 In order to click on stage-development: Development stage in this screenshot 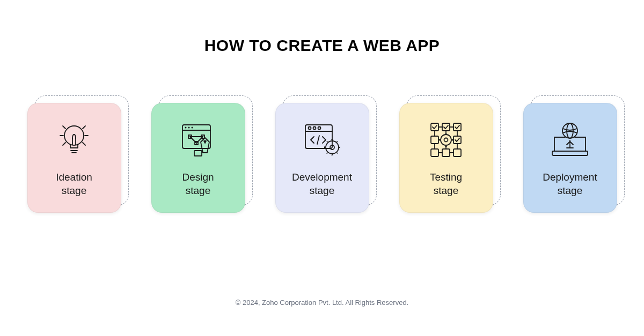, I will do `click(322, 158)`.